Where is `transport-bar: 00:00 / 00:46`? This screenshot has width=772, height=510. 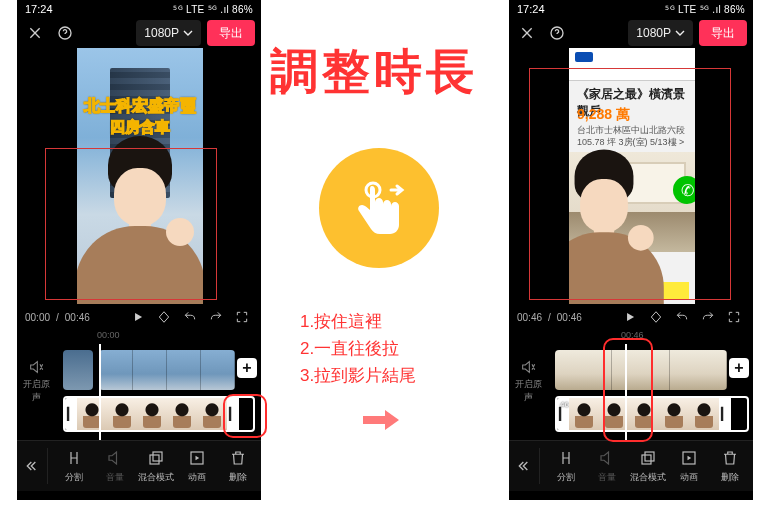 transport-bar: 00:00 / 00:46 is located at coordinates (139, 317).